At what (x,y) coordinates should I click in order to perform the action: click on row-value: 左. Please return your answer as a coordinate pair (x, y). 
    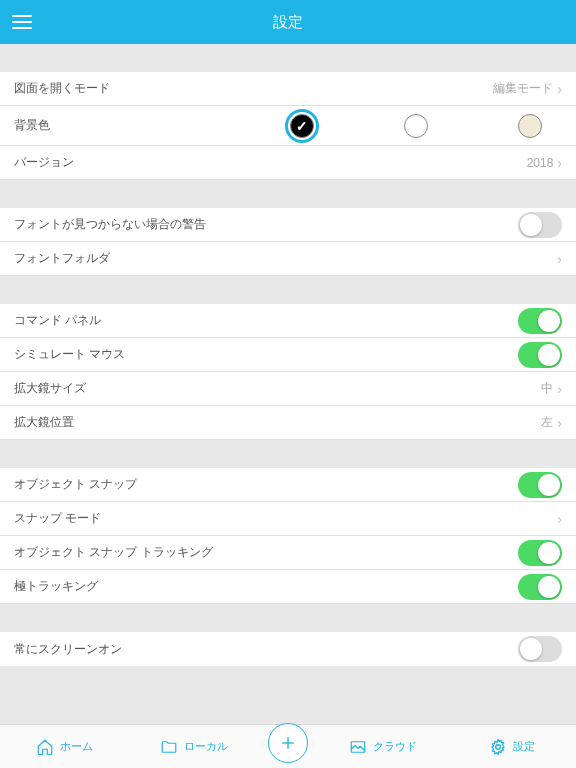
    Looking at the image, I should click on (547, 422).